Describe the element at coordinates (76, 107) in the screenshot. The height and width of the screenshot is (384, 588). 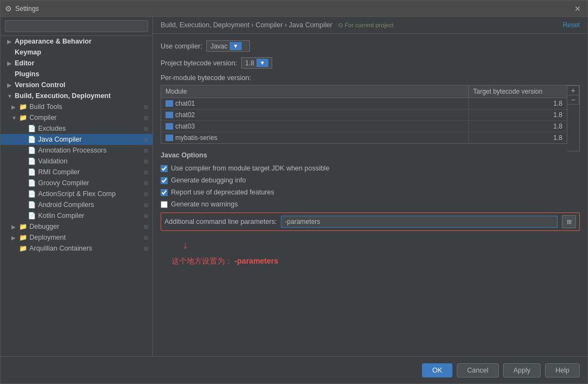
I see `sidebar-item-build-tools: ▶📁Build Tools⊞` at that location.